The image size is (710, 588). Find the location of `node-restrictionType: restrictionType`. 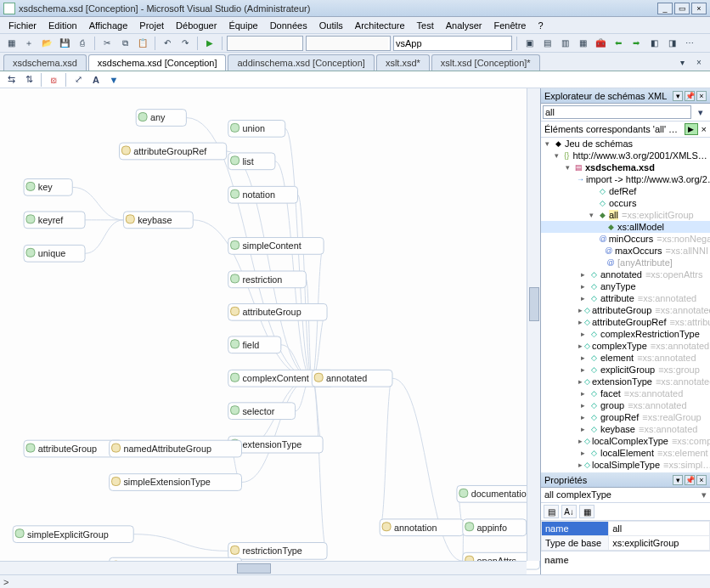

node-restrictionType: restrictionType is located at coordinates (278, 551).